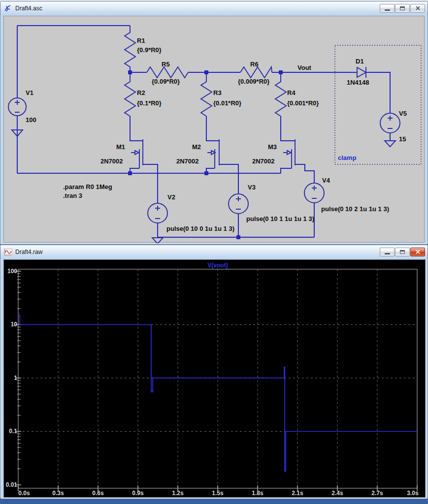  Describe the element at coordinates (347, 158) in the screenshot. I see `label-clamp: clamp` at that location.